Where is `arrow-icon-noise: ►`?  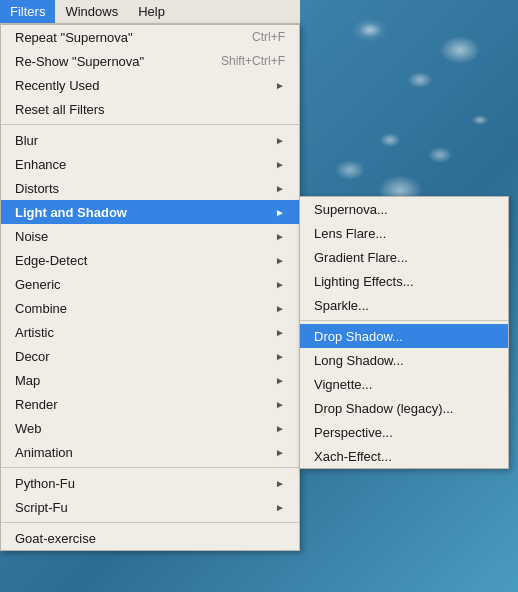
arrow-icon-noise: ► is located at coordinates (280, 236).